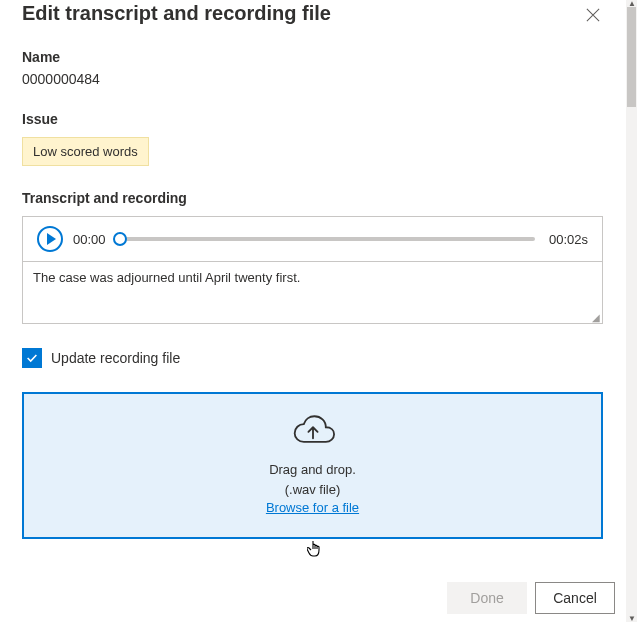 This screenshot has width=637, height=622. What do you see at coordinates (312, 292) in the screenshot?
I see `transcript-textarea: The case was adjourned until April twent…` at bounding box center [312, 292].